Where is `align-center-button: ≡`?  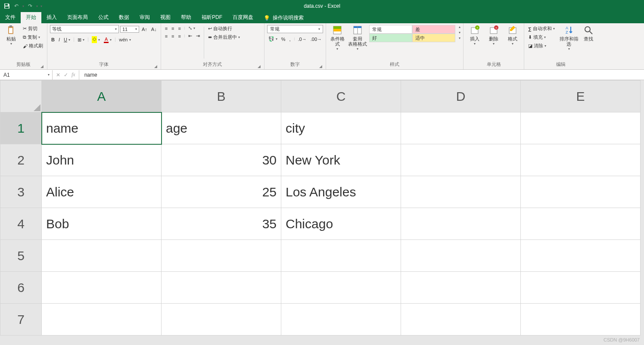 align-center-button: ≡ is located at coordinates (173, 36).